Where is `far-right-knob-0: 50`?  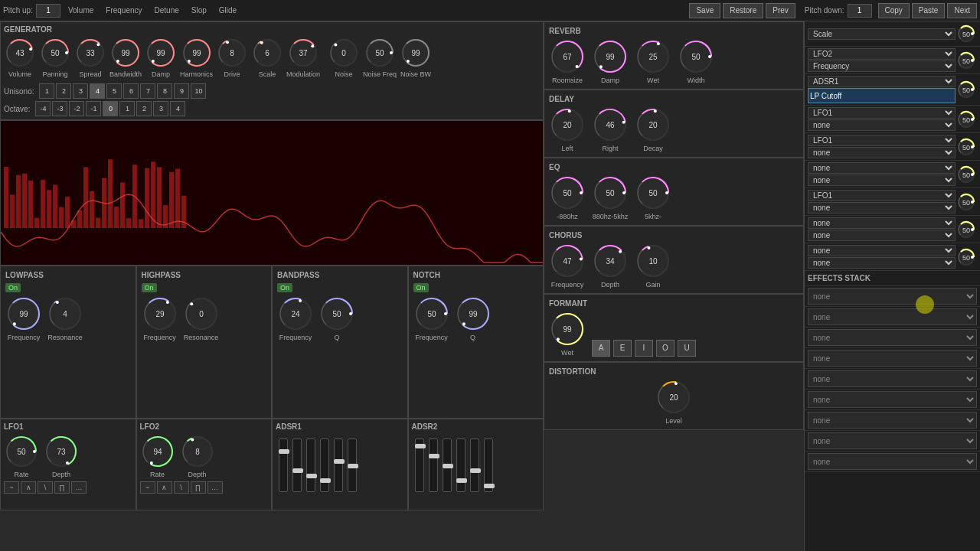 far-right-knob-0: 50 is located at coordinates (966, 34).